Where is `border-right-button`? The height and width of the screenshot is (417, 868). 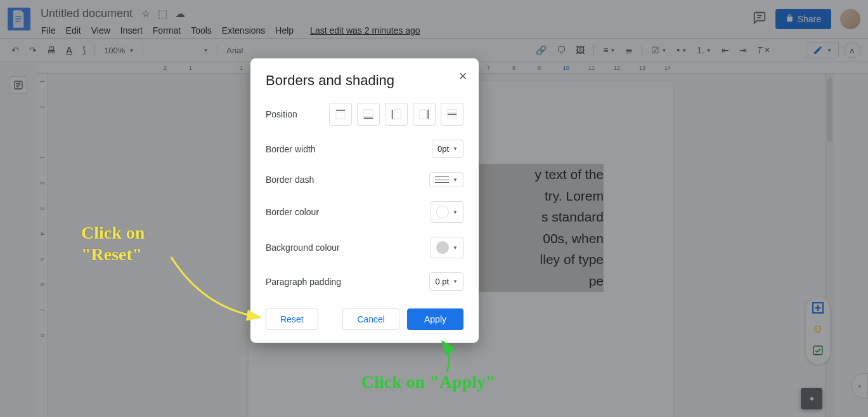
border-right-button is located at coordinates (424, 114).